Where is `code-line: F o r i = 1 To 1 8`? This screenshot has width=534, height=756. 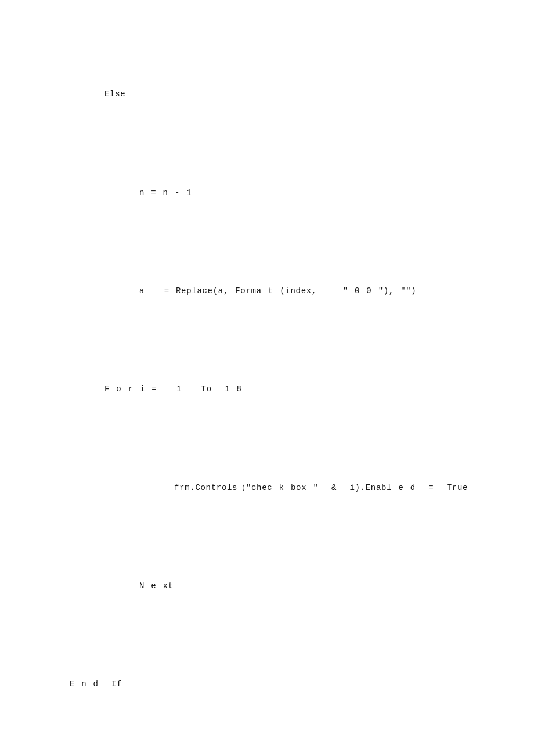
code-line: F o r i = 1 To 1 8 is located at coordinates (267, 389).